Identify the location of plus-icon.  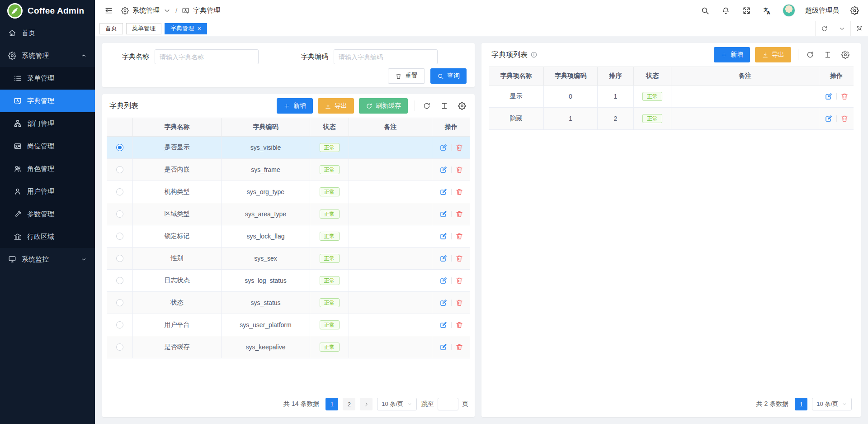
(724, 55).